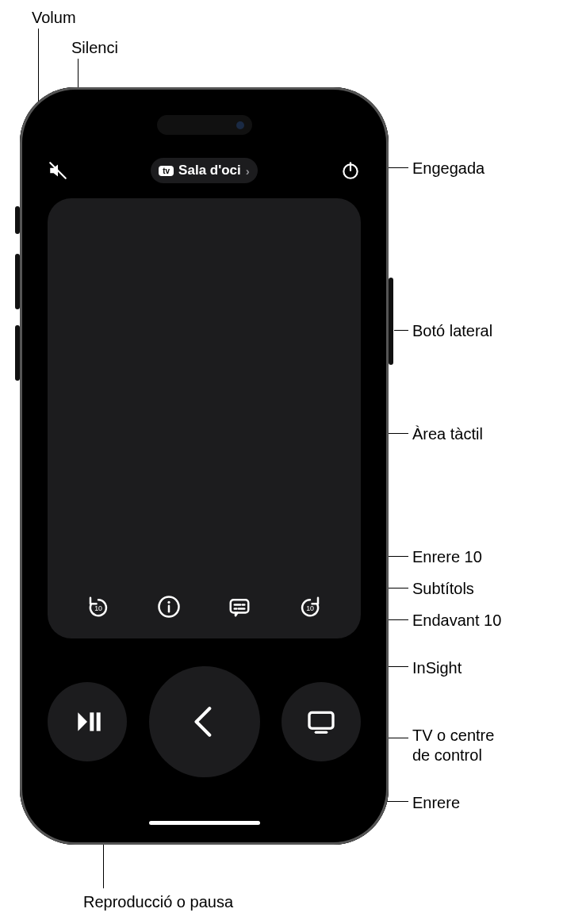 This screenshot has height=924, width=586. I want to click on label-endavant-10: Endavant 10, so click(457, 620).